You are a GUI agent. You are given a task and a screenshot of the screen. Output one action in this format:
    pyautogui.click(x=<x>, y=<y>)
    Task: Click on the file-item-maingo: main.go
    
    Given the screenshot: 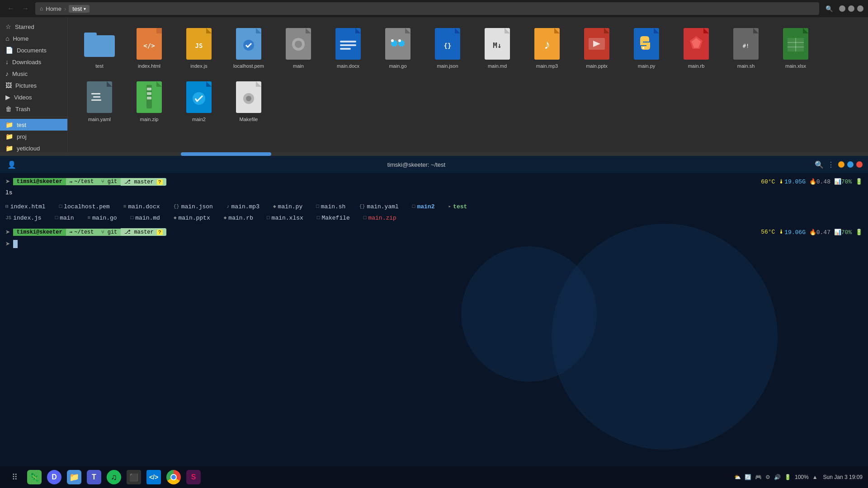 What is the action you would take?
    pyautogui.click(x=398, y=48)
    